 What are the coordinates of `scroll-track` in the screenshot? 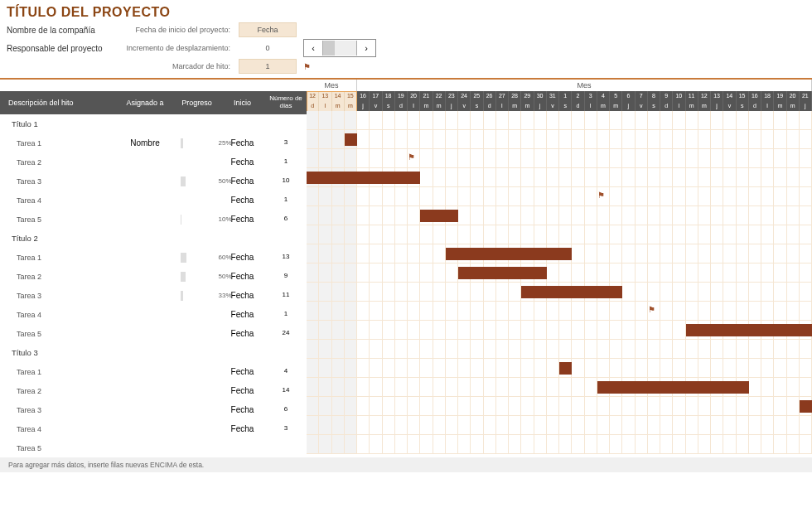 It's located at (340, 48).